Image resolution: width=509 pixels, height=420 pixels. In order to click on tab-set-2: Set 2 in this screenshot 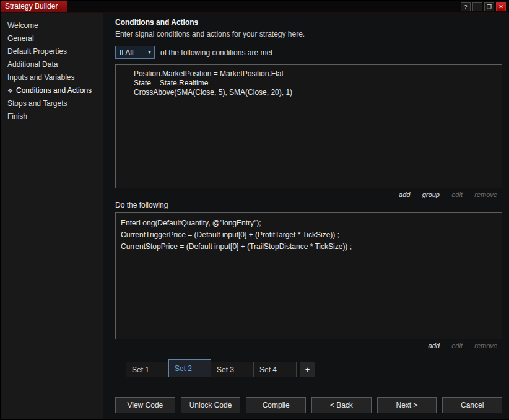, I will do `click(189, 368)`.